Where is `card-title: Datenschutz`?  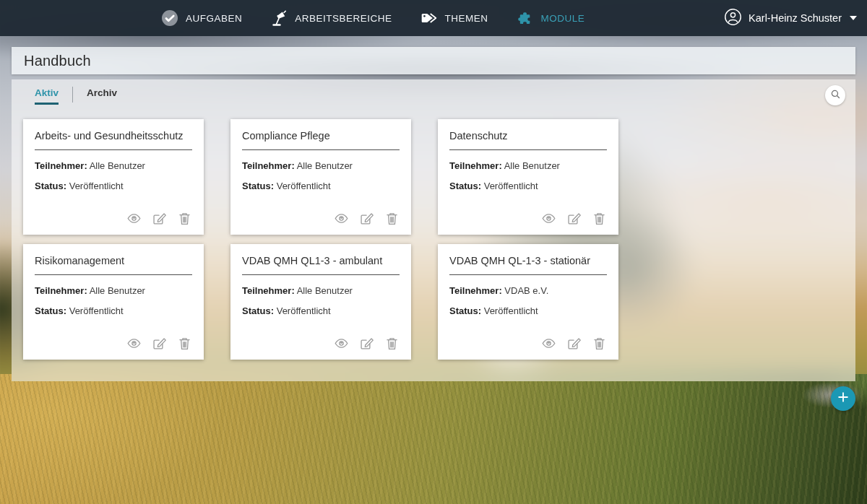 card-title: Datenschutz is located at coordinates (528, 136).